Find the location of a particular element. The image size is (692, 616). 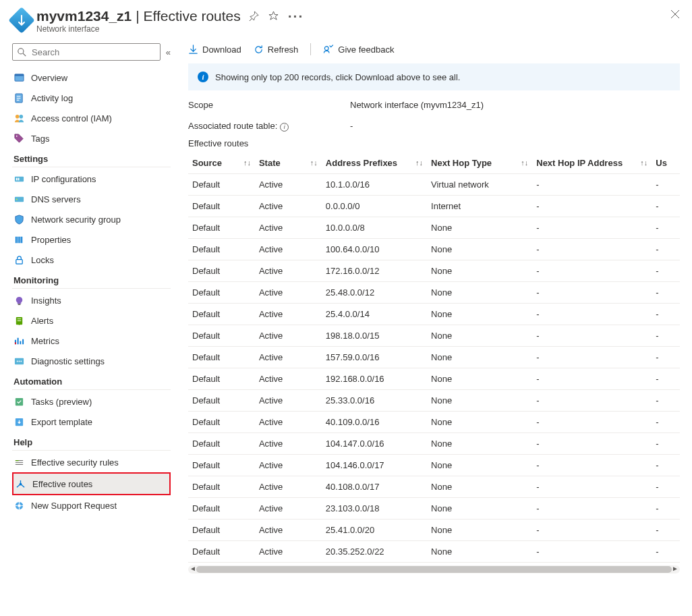

cell-address-prefix: 0.0.0.0/0 is located at coordinates (374, 206).